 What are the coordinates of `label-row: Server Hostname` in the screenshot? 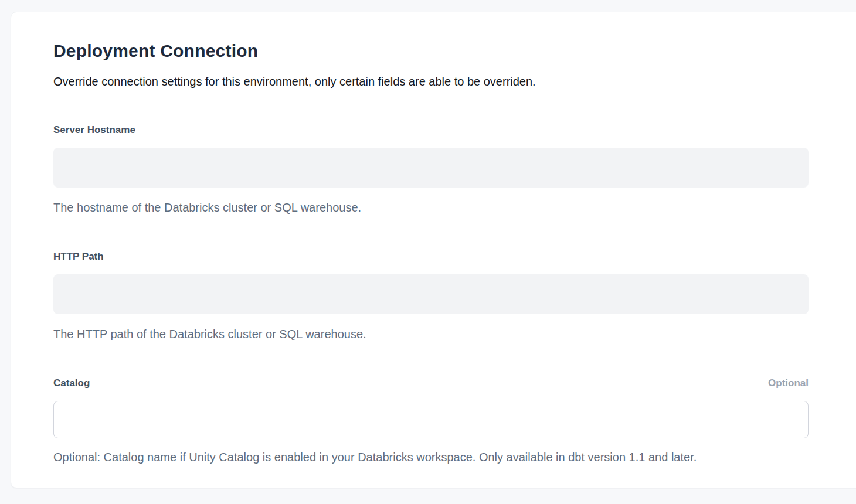 It's located at (431, 130).